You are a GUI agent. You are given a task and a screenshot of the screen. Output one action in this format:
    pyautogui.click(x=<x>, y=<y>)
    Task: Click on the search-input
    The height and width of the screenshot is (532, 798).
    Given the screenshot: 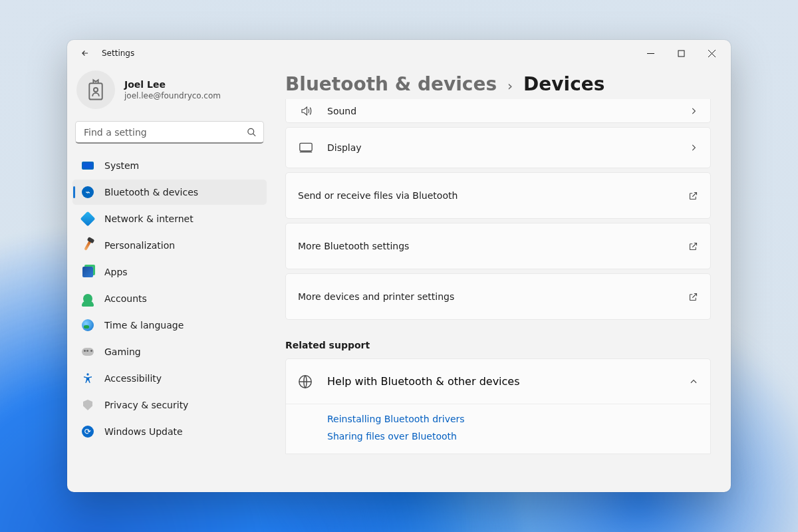 What is the action you would take?
    pyautogui.click(x=170, y=132)
    